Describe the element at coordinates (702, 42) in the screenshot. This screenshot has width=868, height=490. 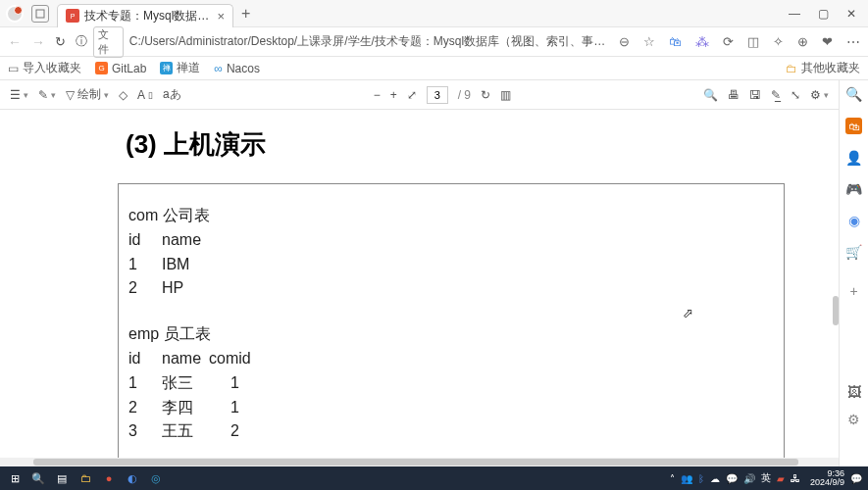
I see `copilot-icon: ⁂` at that location.